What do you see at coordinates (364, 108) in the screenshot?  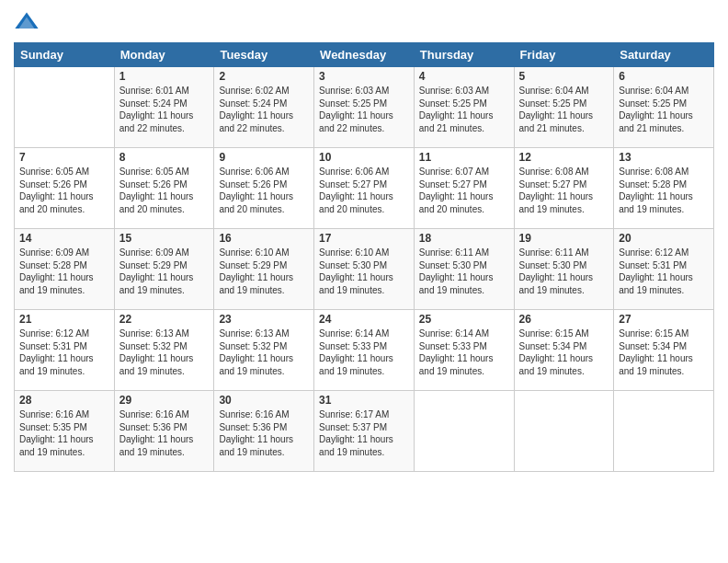 I see `calendar-cell: 3Sunrise: 6:03 AM Sunset: 5:25 PM Daylig…` at bounding box center [364, 108].